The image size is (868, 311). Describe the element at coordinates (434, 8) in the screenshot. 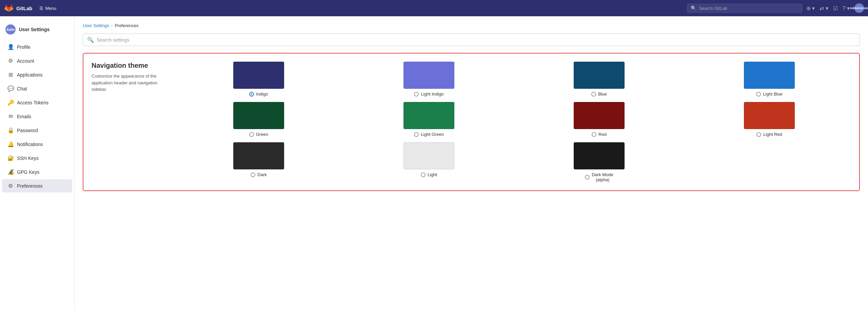

I see `top-navigation: GitLab ☰ Menu 🔍 ⊕ ▾ ⇄ ▾ ☑ ? ▾ Administra…` at that location.